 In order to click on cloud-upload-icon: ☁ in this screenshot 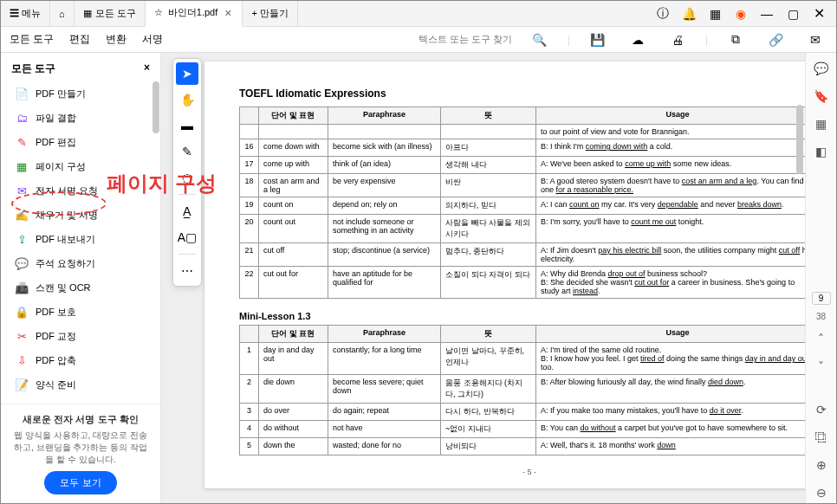, I will do `click(638, 40)`.